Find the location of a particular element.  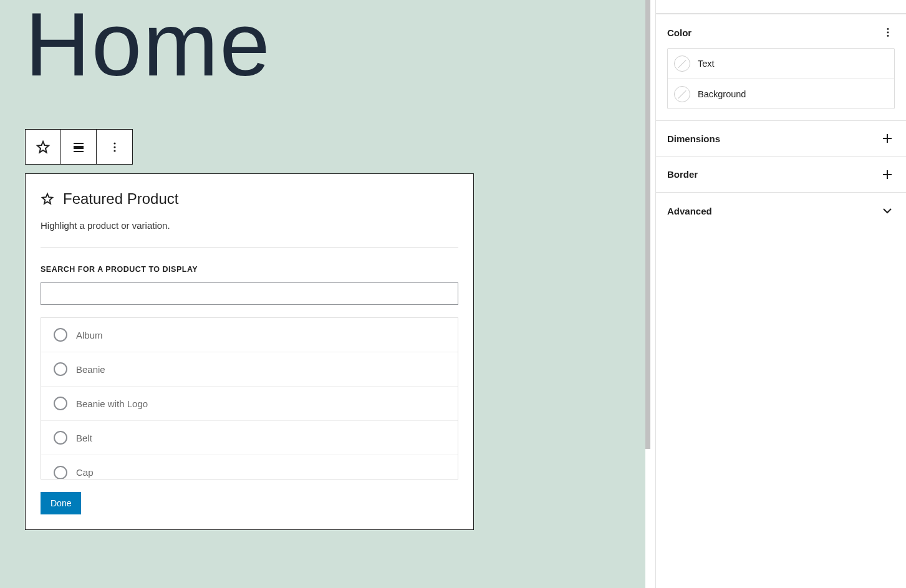

product-list-scroll: Album Beanie Beanie with Logo Belt Cap is located at coordinates (249, 398).